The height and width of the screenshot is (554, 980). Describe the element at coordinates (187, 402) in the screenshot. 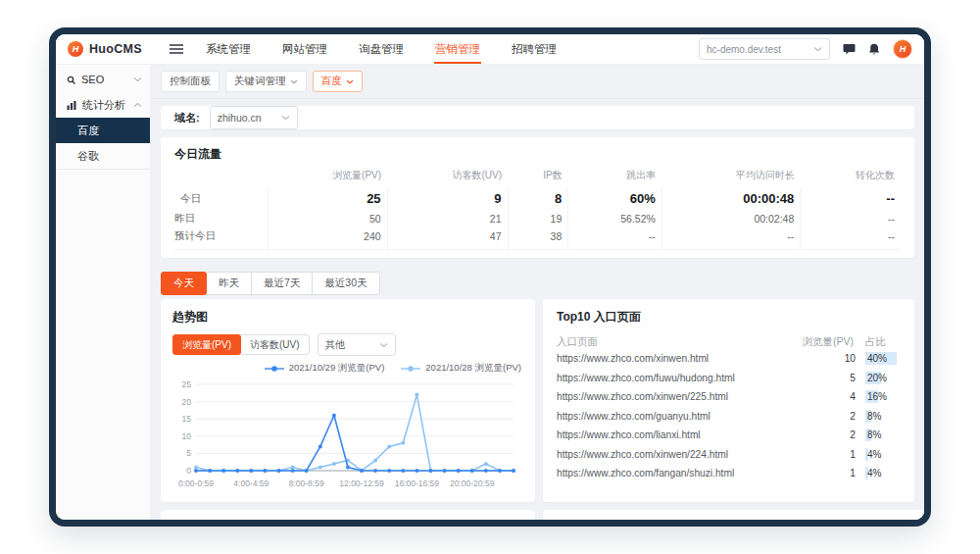

I see `svg-text: 20` at that location.